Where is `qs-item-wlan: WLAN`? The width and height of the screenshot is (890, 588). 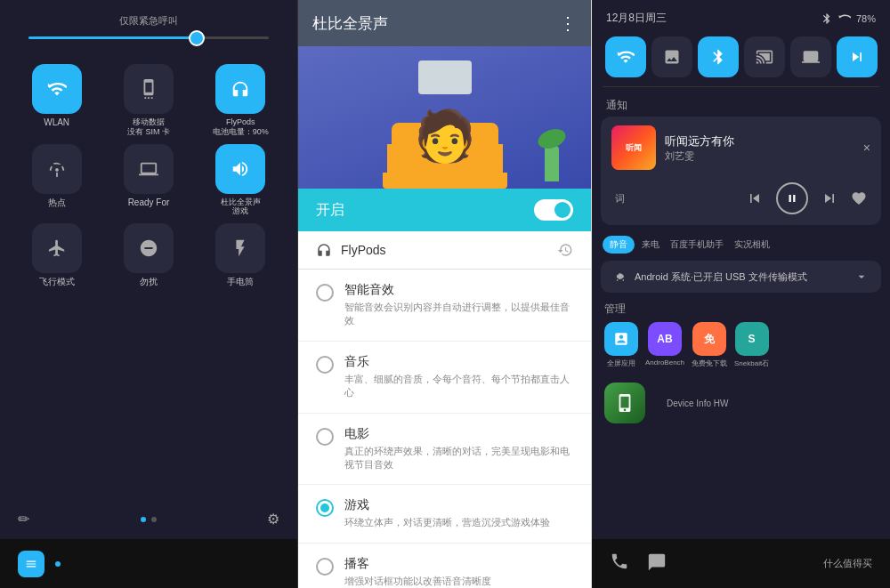 qs-item-wlan: WLAN is located at coordinates (57, 101).